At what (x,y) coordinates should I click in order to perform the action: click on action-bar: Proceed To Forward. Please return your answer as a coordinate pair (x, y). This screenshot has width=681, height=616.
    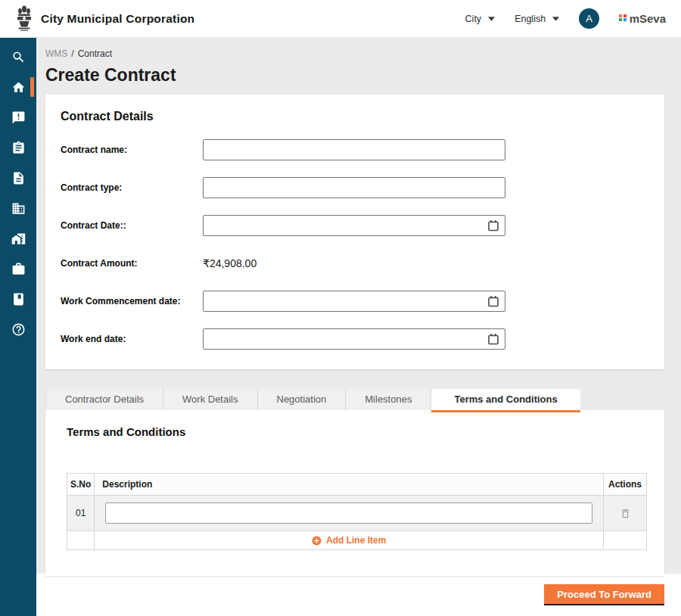
    Looking at the image, I should click on (359, 595).